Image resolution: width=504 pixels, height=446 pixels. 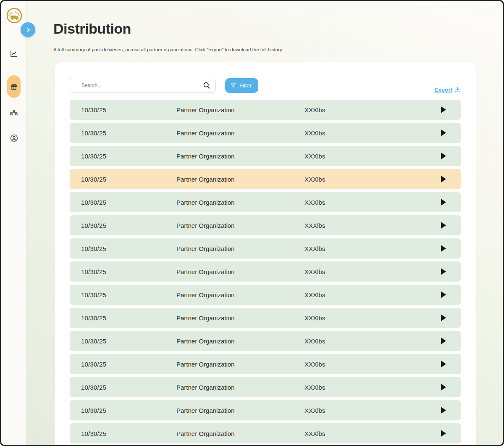 I want to click on search-wrap, so click(x=143, y=85).